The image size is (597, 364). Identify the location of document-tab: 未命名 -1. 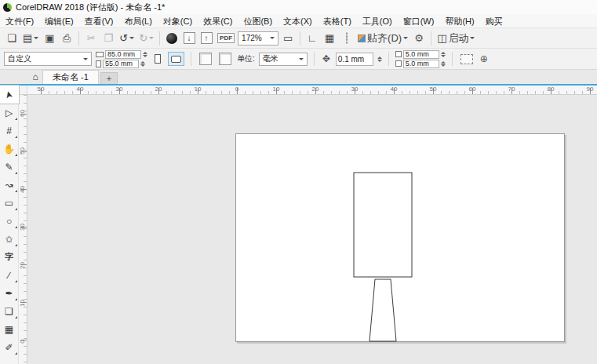
(71, 77).